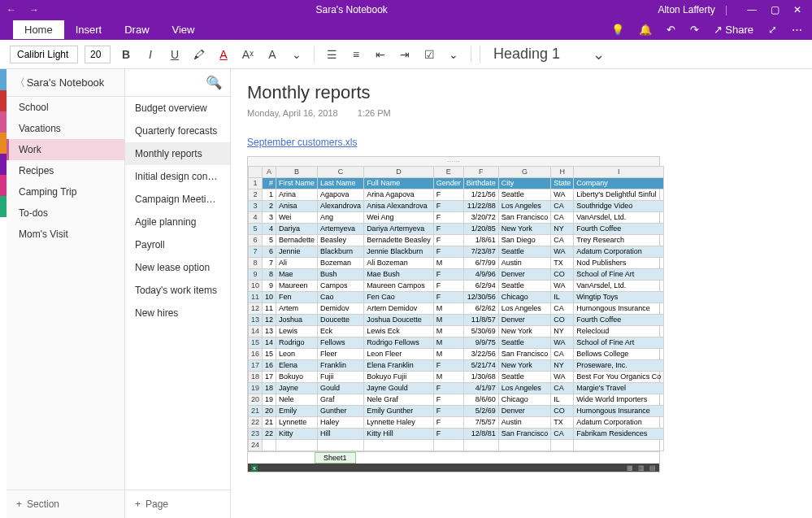 This screenshot has height=518, width=812. What do you see at coordinates (199, 54) in the screenshot?
I see `highlight-button: 🖍` at bounding box center [199, 54].